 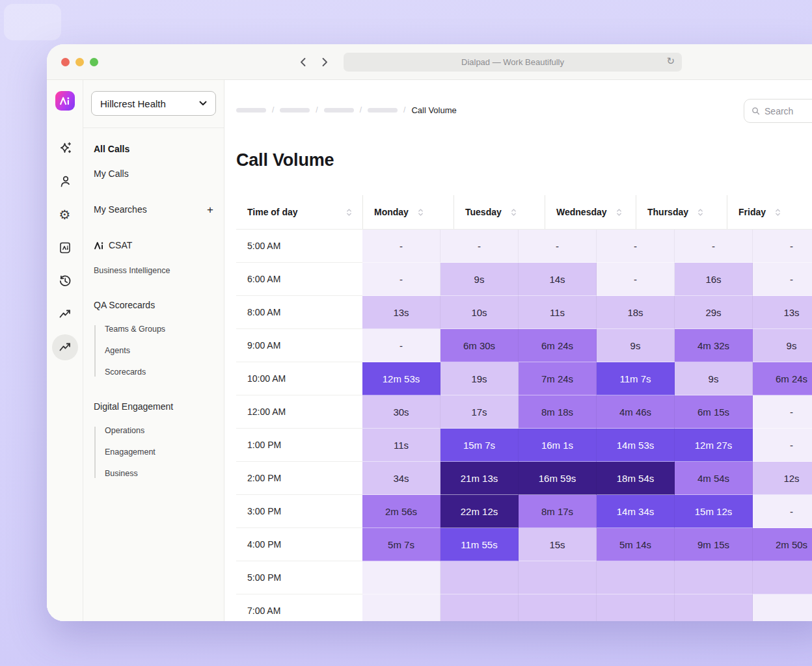 What do you see at coordinates (558, 379) in the screenshot?
I see `heatmap-cell: 7m 24s` at bounding box center [558, 379].